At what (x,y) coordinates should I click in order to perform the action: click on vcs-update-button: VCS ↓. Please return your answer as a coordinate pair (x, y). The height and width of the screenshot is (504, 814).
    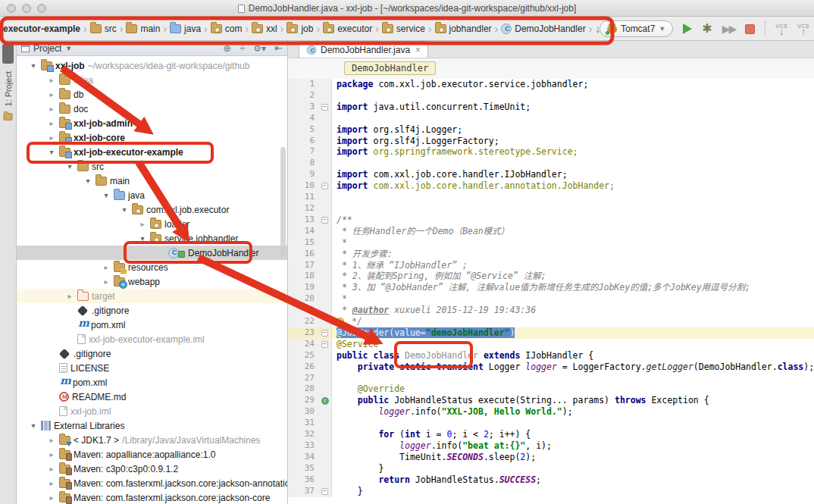
    Looking at the image, I should click on (781, 29).